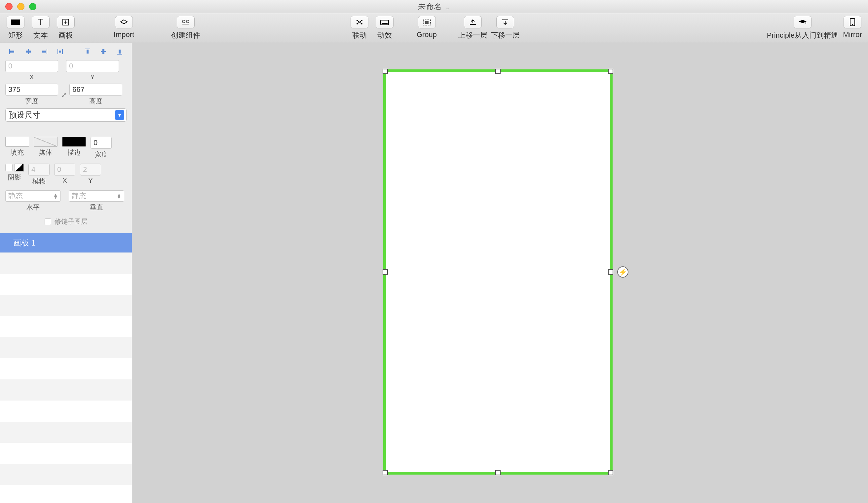  I want to click on inspector-panel: X Y 宽度 ⤢ 高度, so click(66, 273).